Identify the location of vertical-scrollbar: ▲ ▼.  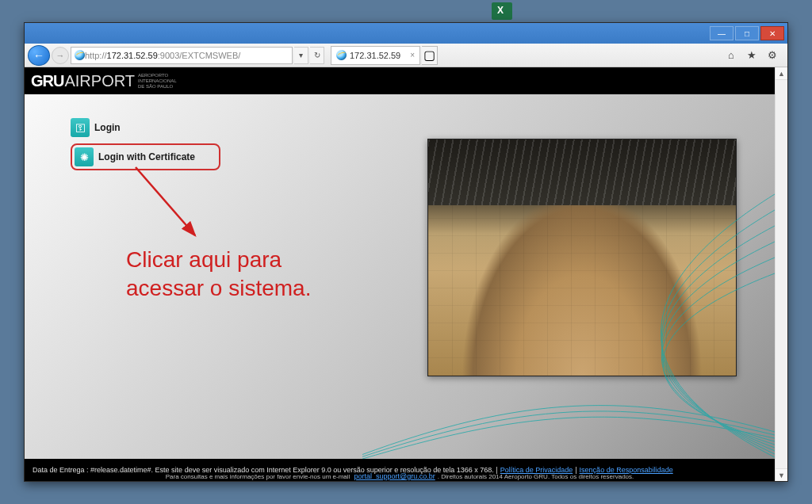
(781, 274).